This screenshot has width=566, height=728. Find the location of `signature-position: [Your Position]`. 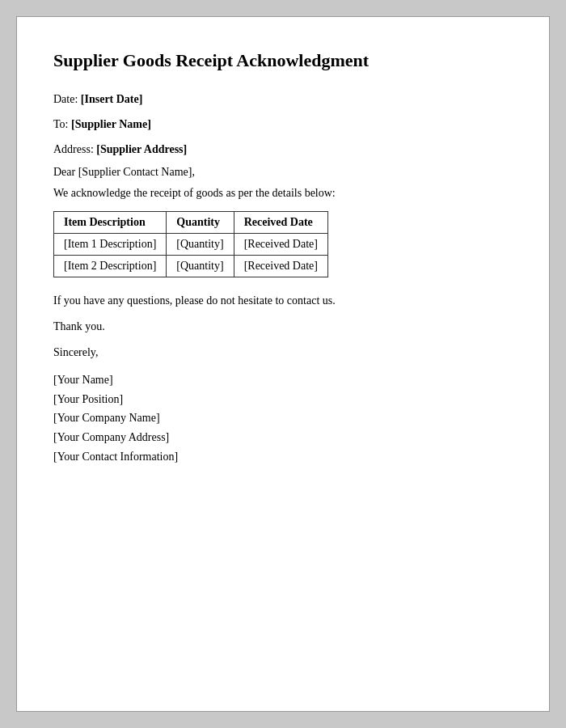

signature-position: [Your Position] is located at coordinates (283, 400).